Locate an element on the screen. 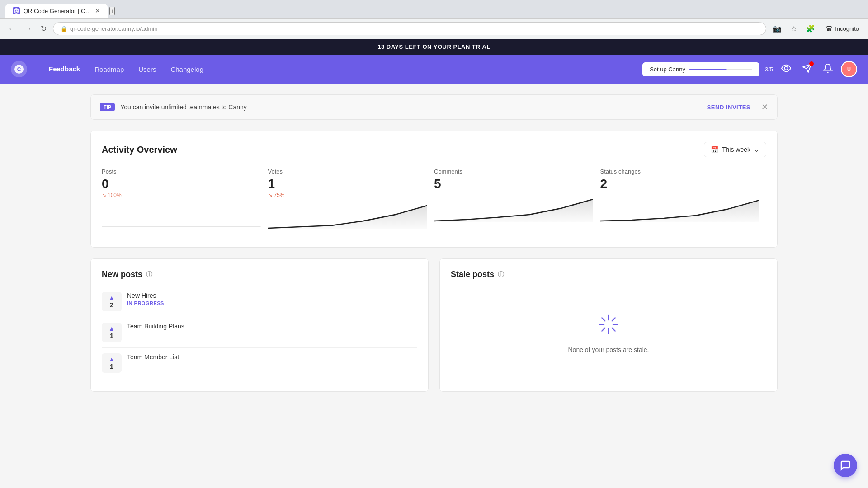 The image size is (868, 488). svg-text: U is located at coordinates (849, 69).